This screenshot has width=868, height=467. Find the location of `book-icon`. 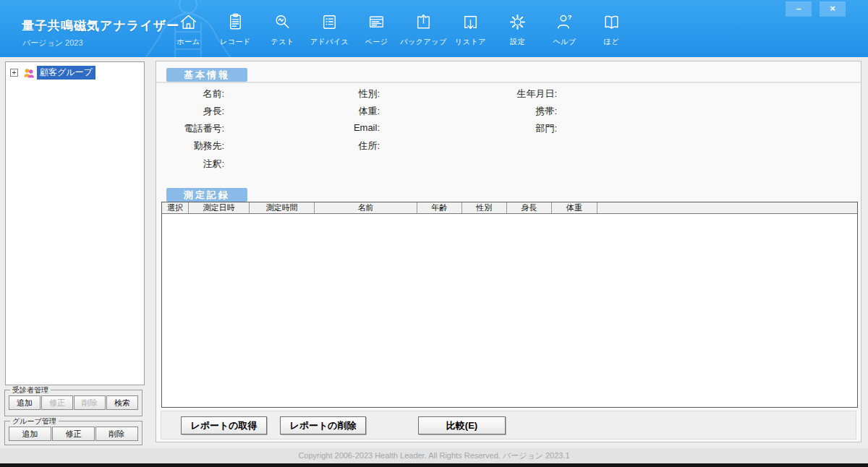

book-icon is located at coordinates (612, 22).